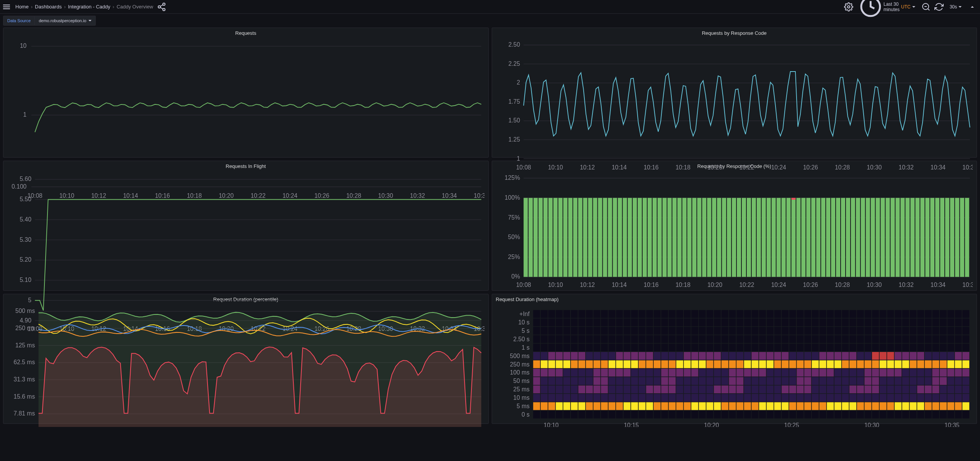  I want to click on refresh-interval-select: 30s, so click(956, 7).